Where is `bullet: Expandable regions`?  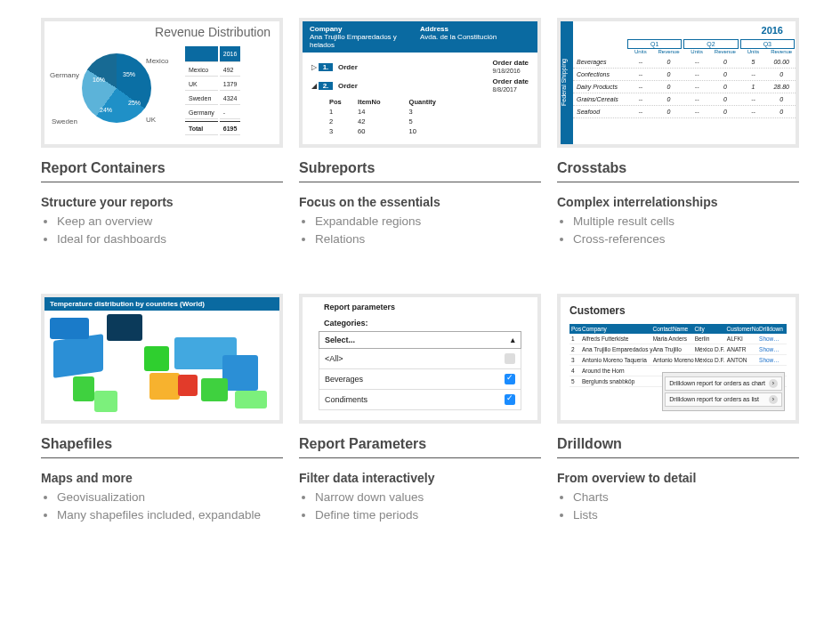
bullet: Expandable regions is located at coordinates (428, 222).